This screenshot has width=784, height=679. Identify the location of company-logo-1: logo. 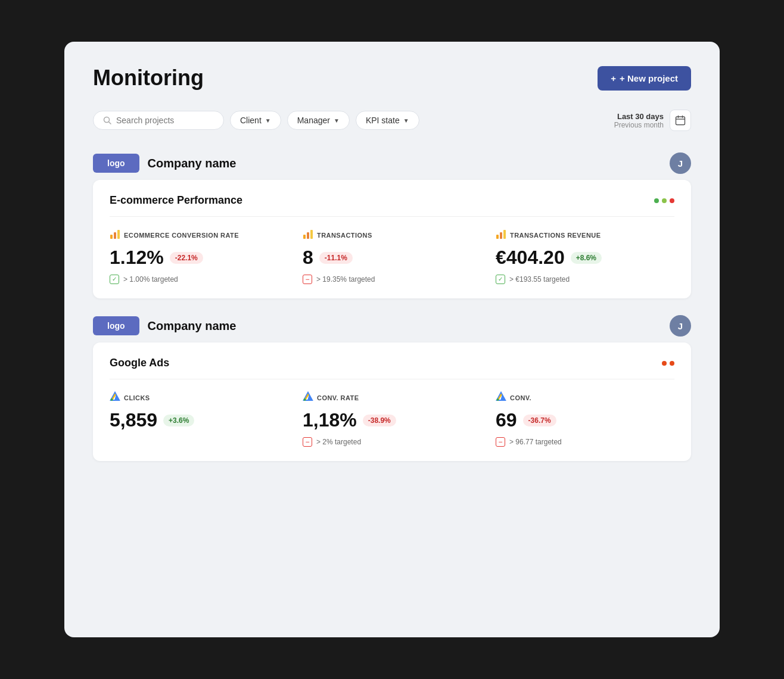
(116, 326).